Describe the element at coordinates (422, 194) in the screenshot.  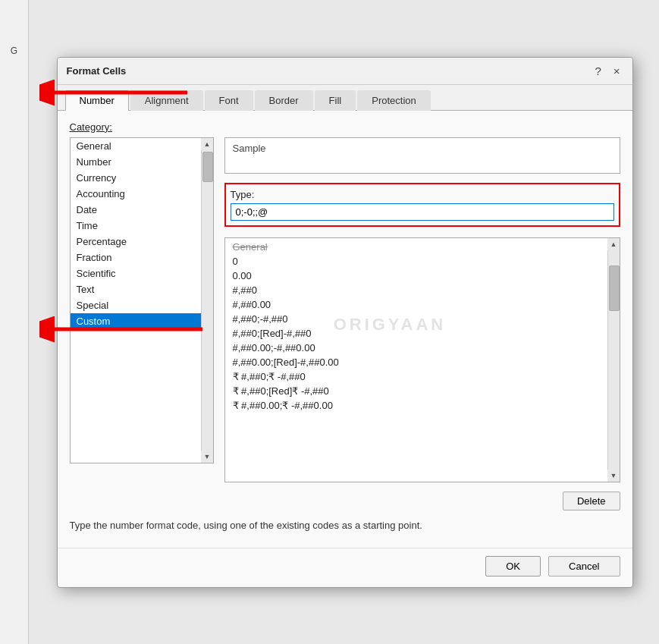
I see `type-label: Type:` at that location.